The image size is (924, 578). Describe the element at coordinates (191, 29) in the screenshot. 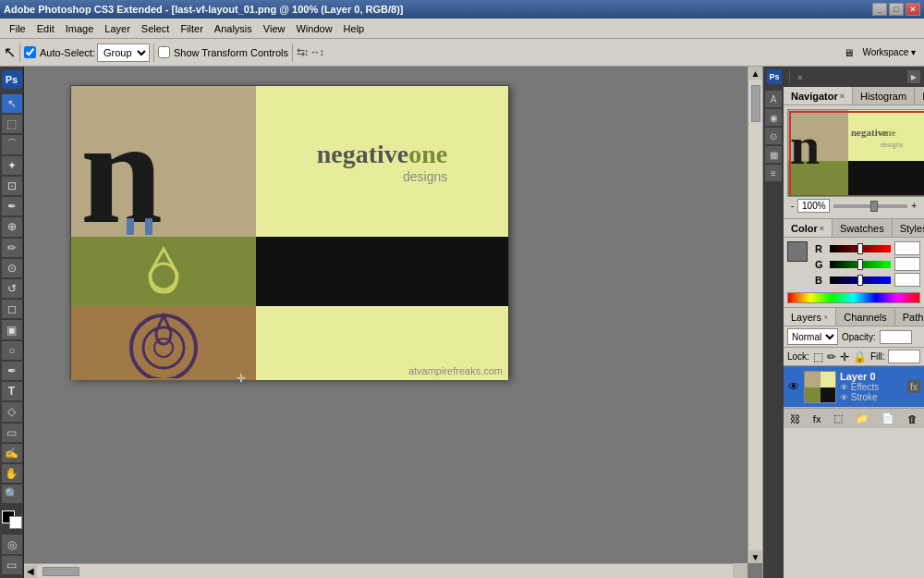

I see `menu-filter: Filter` at that location.